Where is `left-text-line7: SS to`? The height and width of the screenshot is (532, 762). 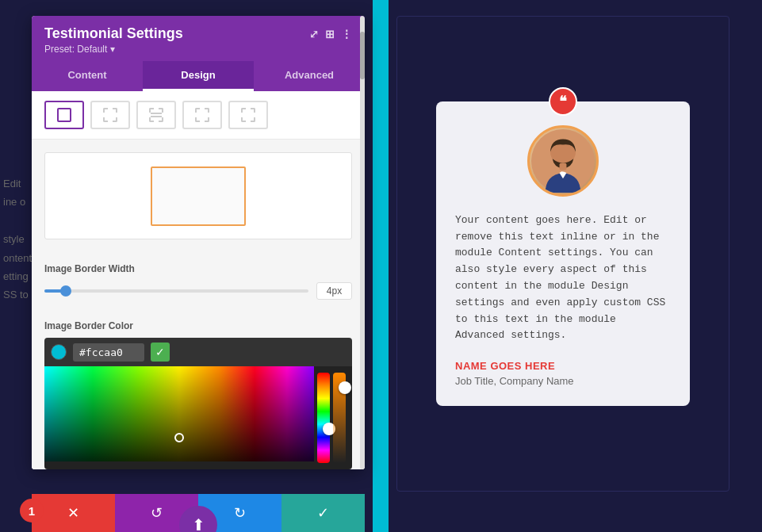
left-text-line7: SS to is located at coordinates (17, 295).